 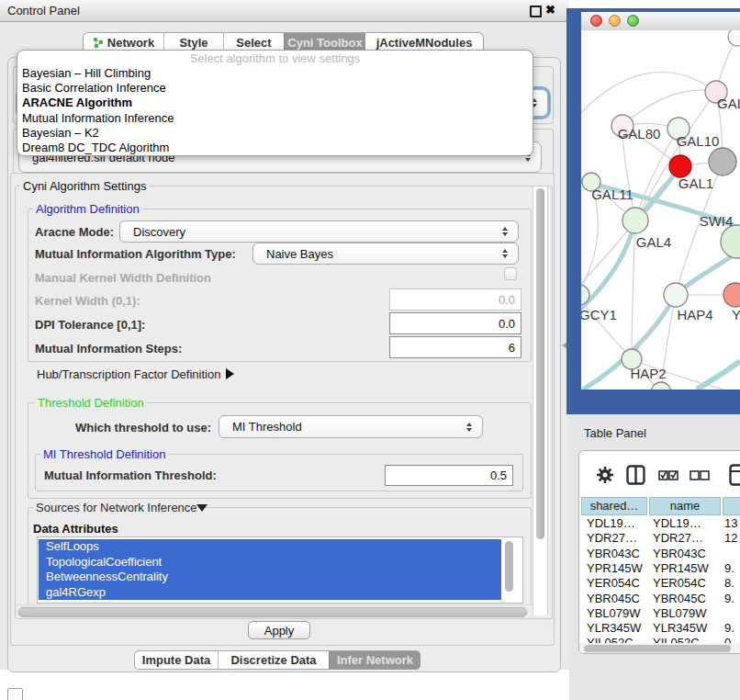 I want to click on node-label: GAL10, so click(x=698, y=141).